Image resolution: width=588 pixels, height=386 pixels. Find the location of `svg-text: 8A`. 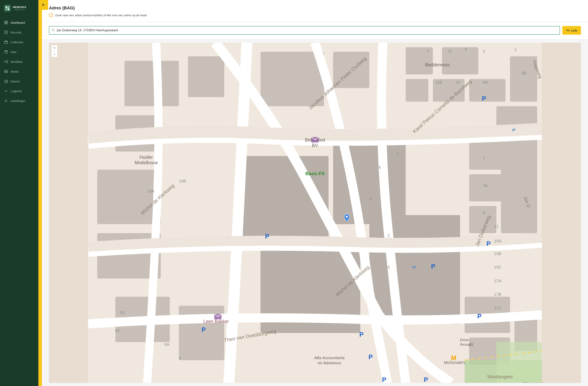

svg-text: 8A is located at coordinates (485, 82).